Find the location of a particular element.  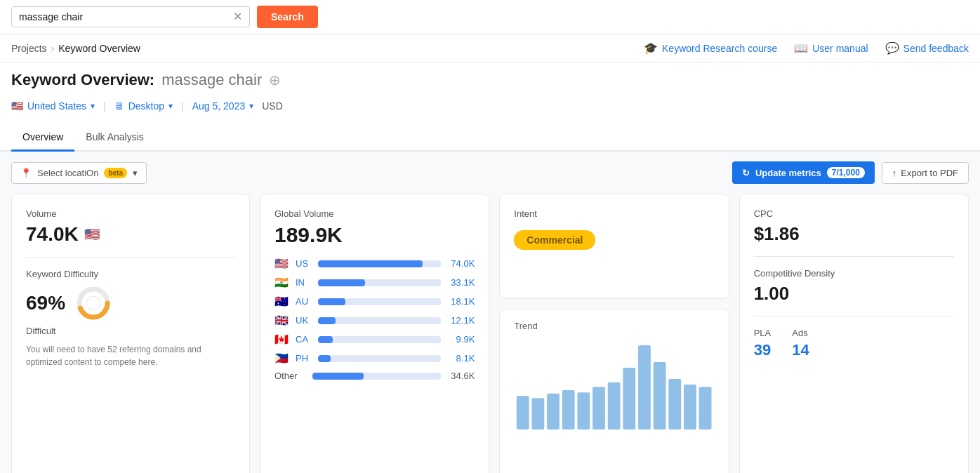

other-bar-bg is located at coordinates (376, 376).